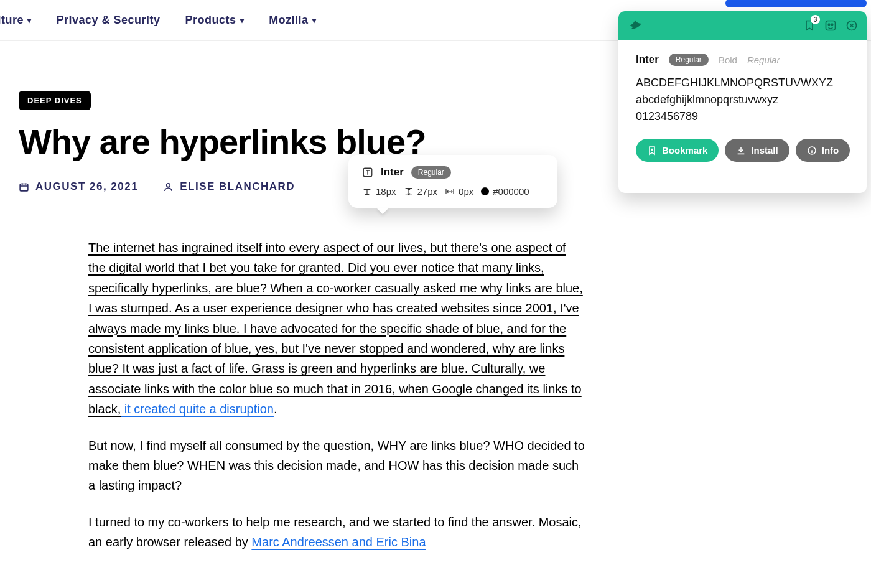 The height and width of the screenshot is (588, 871). I want to click on tooltip-line-height: 27px, so click(421, 192).